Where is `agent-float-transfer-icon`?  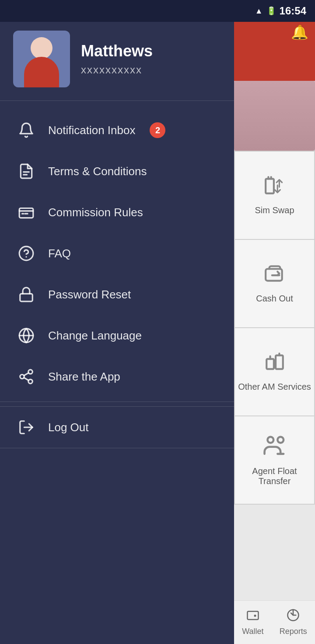
agent-float-transfer-icon is located at coordinates (275, 448).